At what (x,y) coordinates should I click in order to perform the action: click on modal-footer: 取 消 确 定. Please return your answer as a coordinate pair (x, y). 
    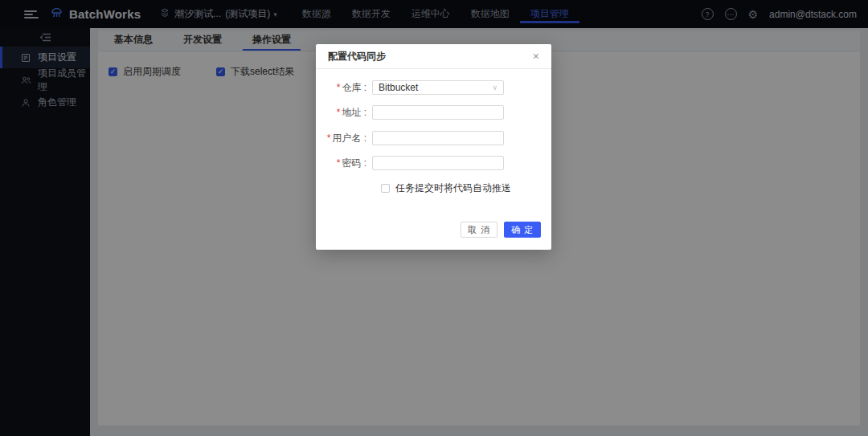
    Looking at the image, I should click on (434, 234).